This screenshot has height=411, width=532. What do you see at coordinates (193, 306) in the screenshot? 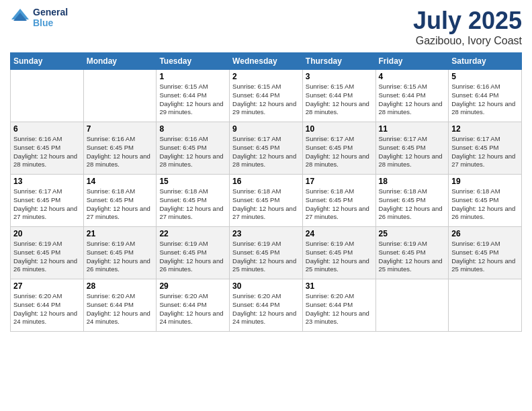
I see `calendar-cell: 29Sunrise: 6:20 AMSunset: 6:44 PMDayligh…` at bounding box center [193, 306].